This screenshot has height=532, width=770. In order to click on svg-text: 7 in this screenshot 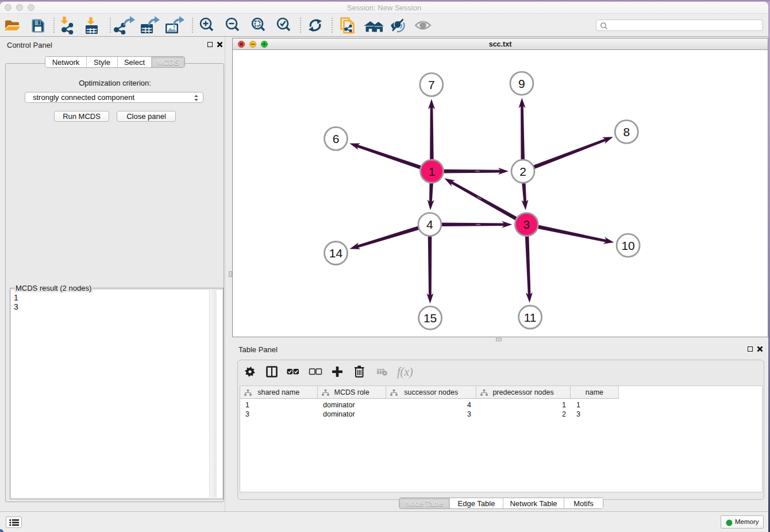, I will do `click(432, 85)`.